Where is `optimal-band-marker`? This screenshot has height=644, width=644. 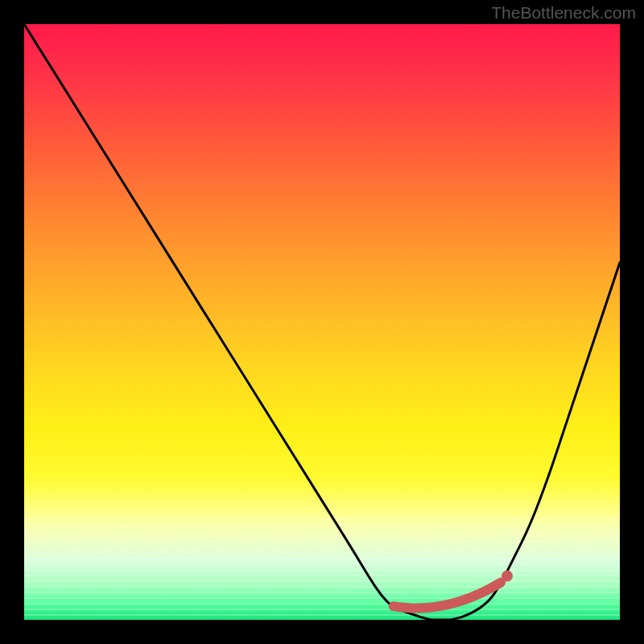 optimal-band-marker is located at coordinates (448, 596).